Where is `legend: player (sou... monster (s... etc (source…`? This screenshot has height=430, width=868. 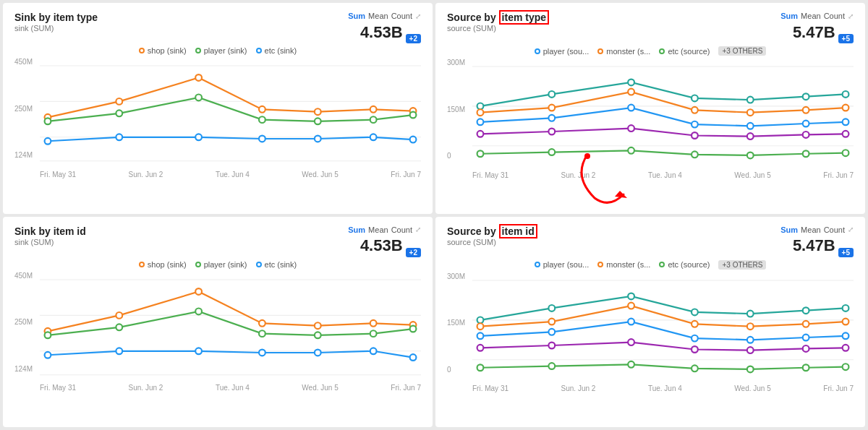
legend: player (sou... monster (s... etc (source… is located at coordinates (650, 51).